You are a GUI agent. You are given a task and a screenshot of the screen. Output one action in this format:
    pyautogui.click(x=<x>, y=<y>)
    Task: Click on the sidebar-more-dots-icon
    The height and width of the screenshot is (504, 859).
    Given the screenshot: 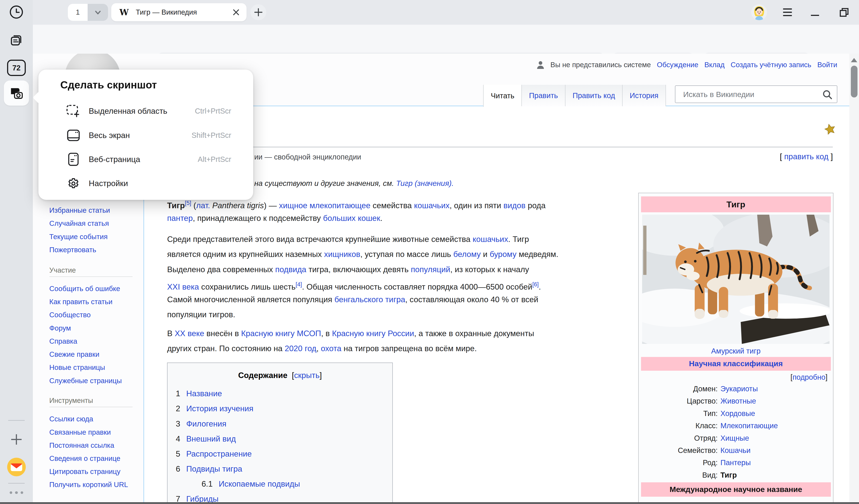 What is the action you would take?
    pyautogui.click(x=16, y=493)
    